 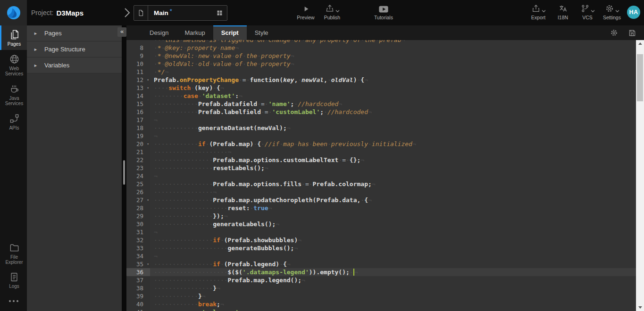 What do you see at coordinates (393, 200) in the screenshot?
I see `code-text: ················Prefab.map.updateChoropl…` at bounding box center [393, 200].